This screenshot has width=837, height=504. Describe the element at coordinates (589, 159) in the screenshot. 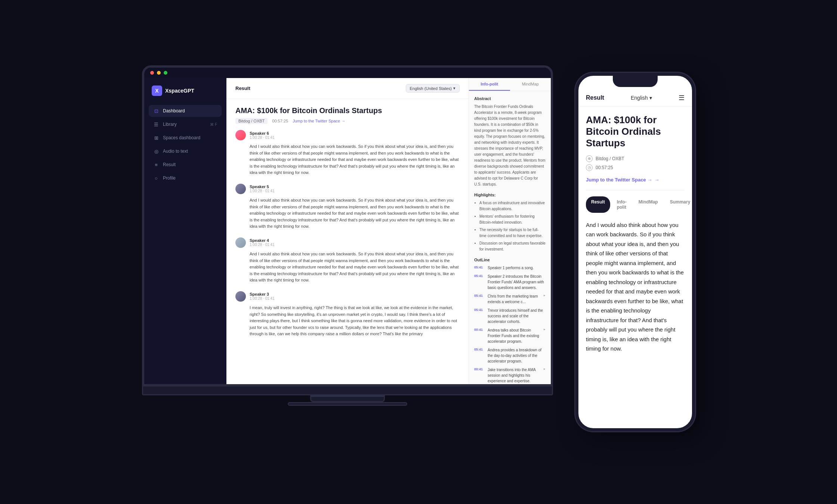

I see `tag-icon: ⊕` at that location.